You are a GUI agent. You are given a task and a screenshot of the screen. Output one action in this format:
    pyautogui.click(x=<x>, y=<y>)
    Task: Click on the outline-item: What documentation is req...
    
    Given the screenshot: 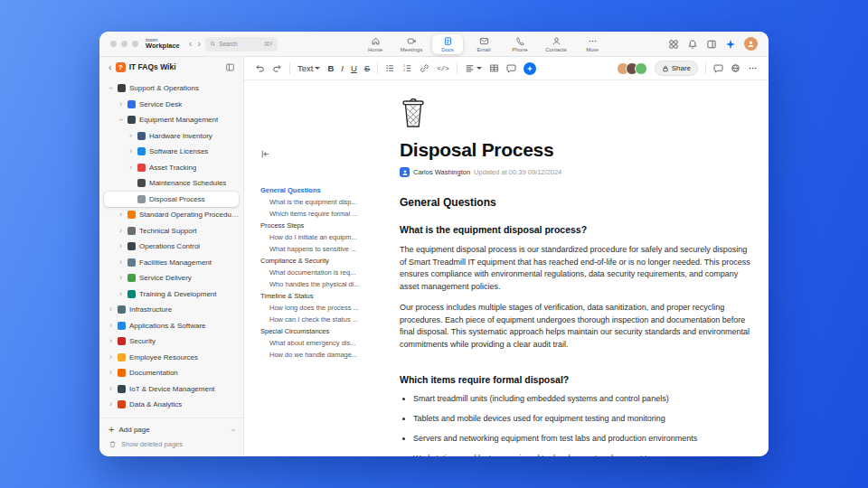 What is the action you would take?
    pyautogui.click(x=320, y=273)
    